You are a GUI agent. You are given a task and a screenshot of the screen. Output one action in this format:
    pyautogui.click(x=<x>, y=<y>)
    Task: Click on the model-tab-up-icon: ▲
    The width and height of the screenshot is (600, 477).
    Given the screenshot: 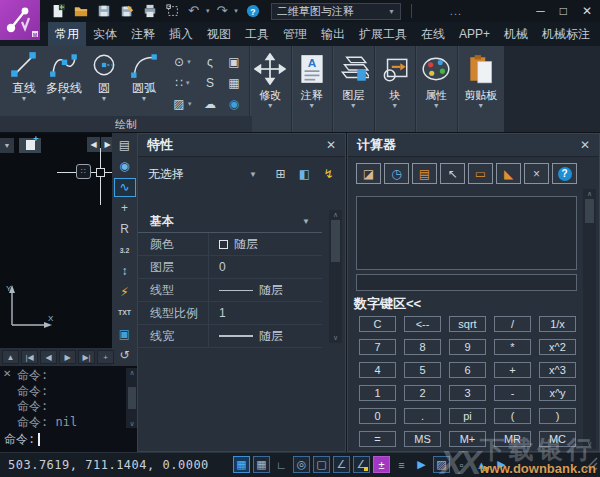 What is the action you would take?
    pyautogui.click(x=10, y=357)
    